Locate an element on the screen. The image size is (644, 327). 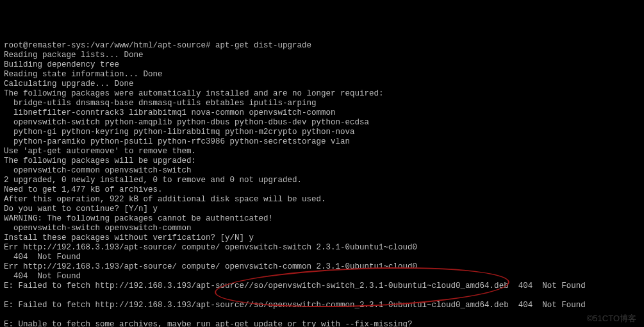
terminal-line: Building dependency tree is located at coordinates (322, 65).